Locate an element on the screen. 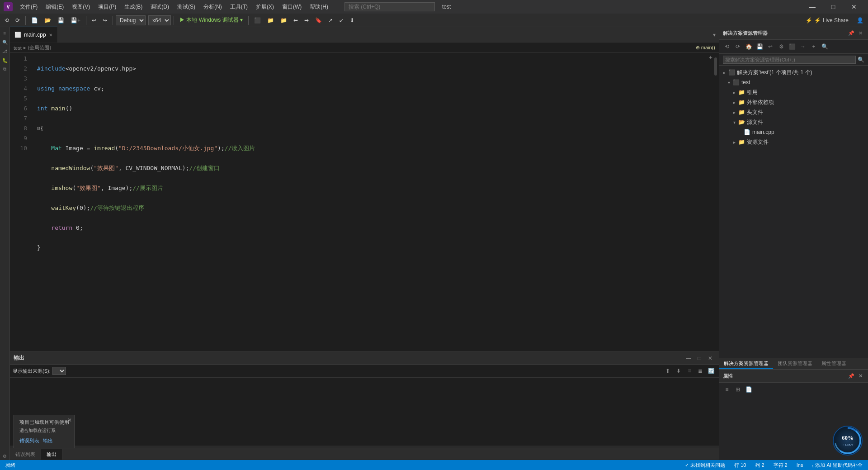 The image size is (868, 470). live-share-button: ⚡ ⚡ Live Share is located at coordinates (827, 20).